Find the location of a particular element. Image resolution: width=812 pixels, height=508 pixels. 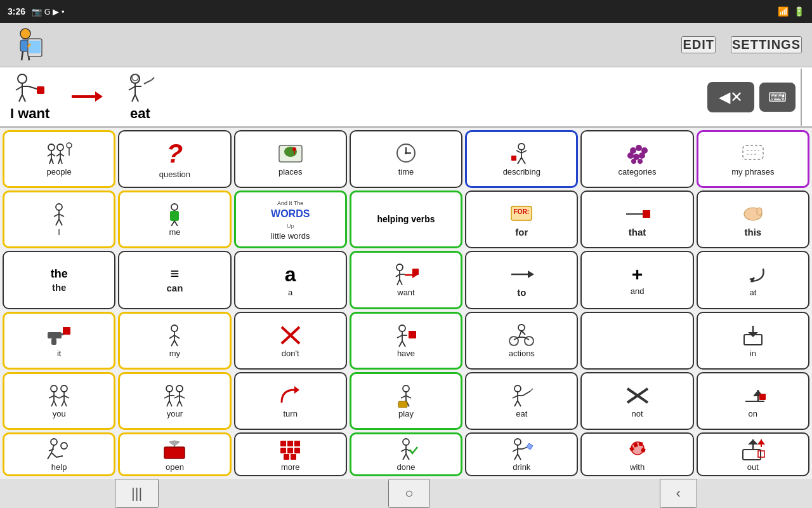

nav-bar: ||| ○ ‹ is located at coordinates (406, 493).